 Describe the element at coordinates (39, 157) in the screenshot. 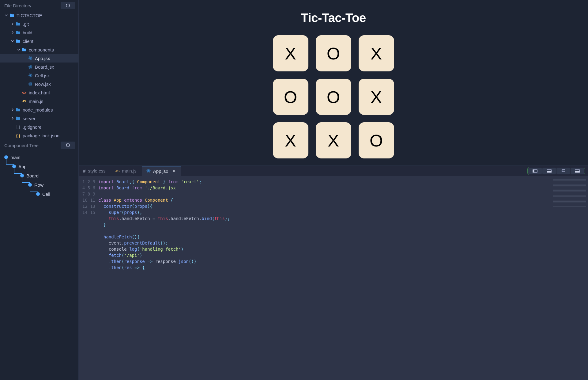

I see `component-tree-node: main` at that location.